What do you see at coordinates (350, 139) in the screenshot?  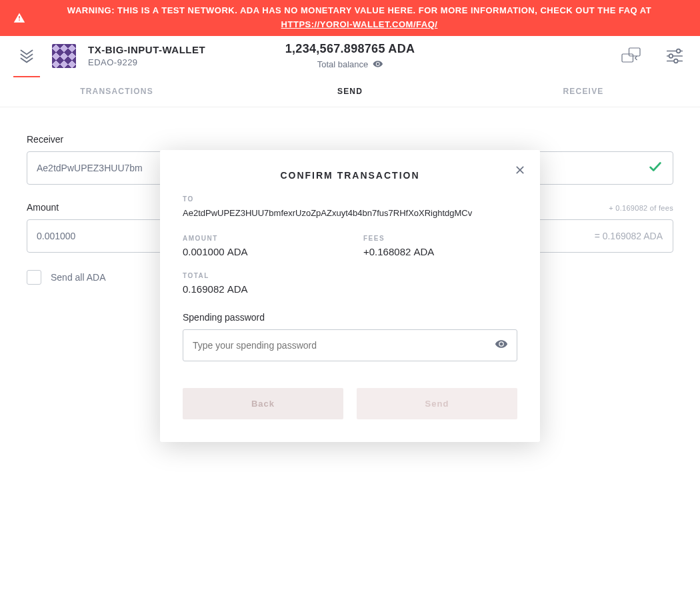 I see `receiver-label: Receiver` at bounding box center [350, 139].